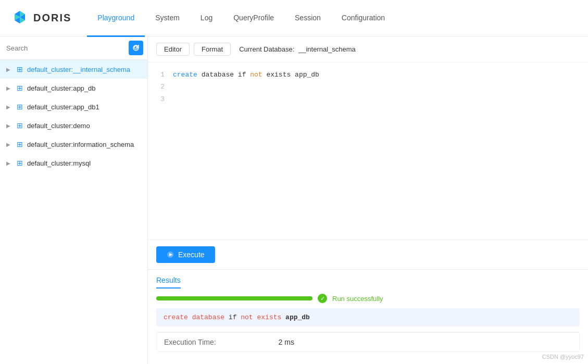  I want to click on nav-system: System, so click(168, 19).